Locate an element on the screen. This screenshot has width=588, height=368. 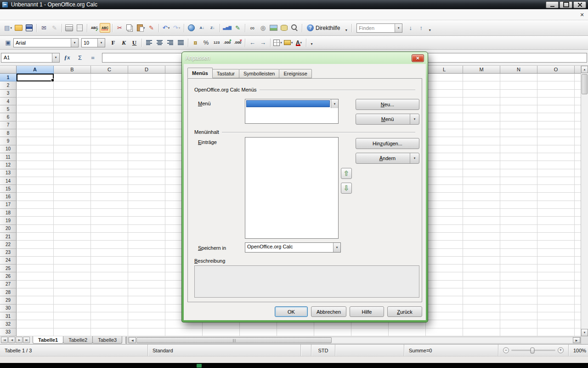
find-previous-icon: ↑ is located at coordinates (421, 28).